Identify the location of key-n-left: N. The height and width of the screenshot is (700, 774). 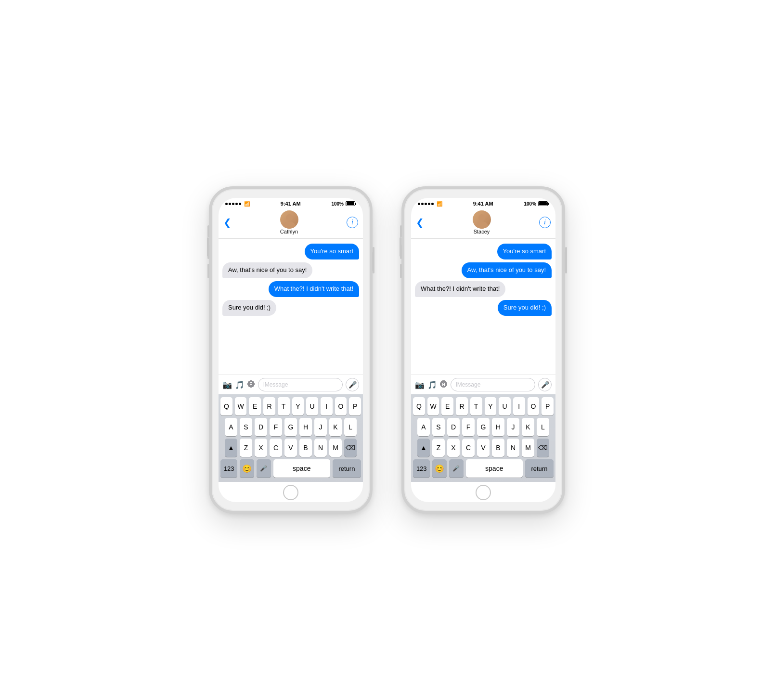
(321, 448).